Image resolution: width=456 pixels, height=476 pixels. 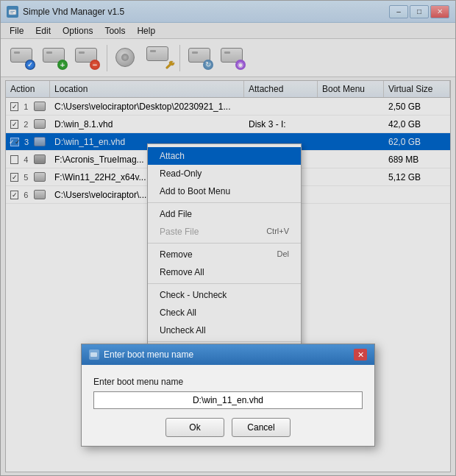 I want to click on dialog-buttons: Ok Cancel, so click(x=228, y=427).